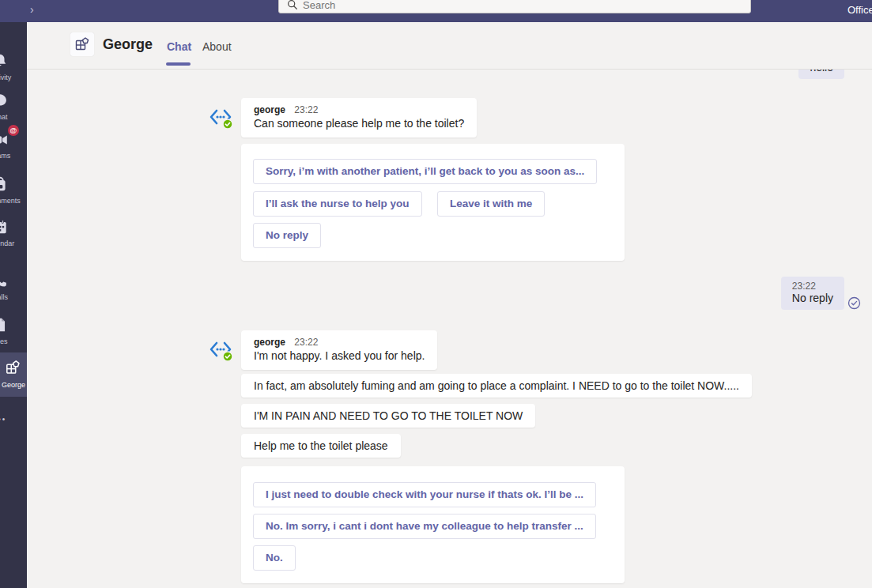 The image size is (872, 588). What do you see at coordinates (433, 202) in the screenshot?
I see `suggested-replies-card: Sorry, i’m with another patient, i’ll ge…` at bounding box center [433, 202].